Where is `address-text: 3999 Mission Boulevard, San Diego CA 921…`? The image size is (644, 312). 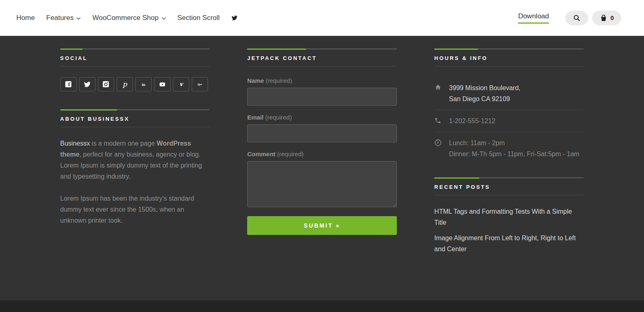 address-text: 3999 Mission Boulevard, San Diego CA 921… is located at coordinates (485, 93).